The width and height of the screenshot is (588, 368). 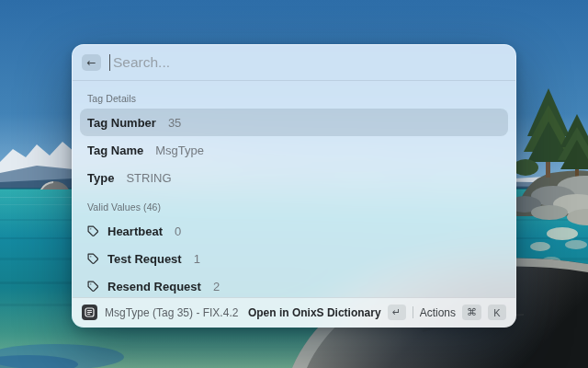 I want to click on row-value: 35, so click(x=175, y=123).